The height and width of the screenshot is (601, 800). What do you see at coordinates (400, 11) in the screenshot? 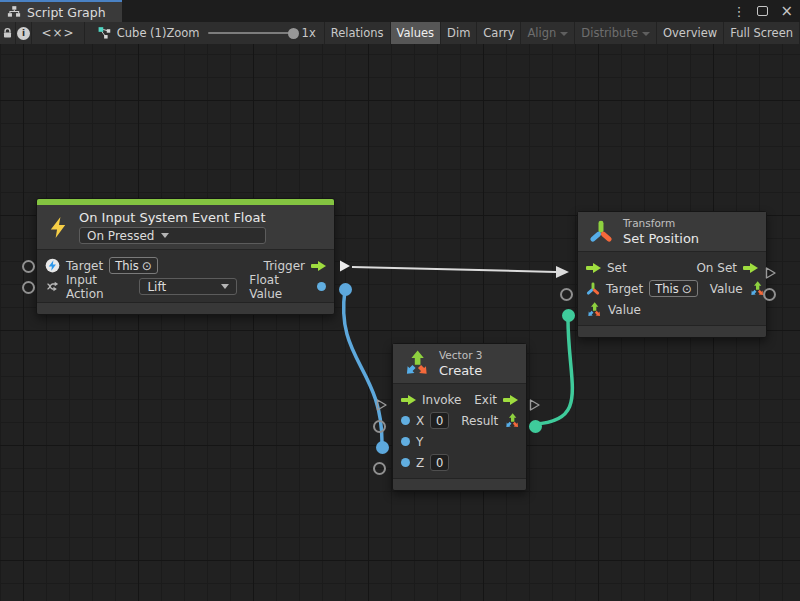
I see `tab-bar: Script Graph ⋮ ×` at bounding box center [400, 11].